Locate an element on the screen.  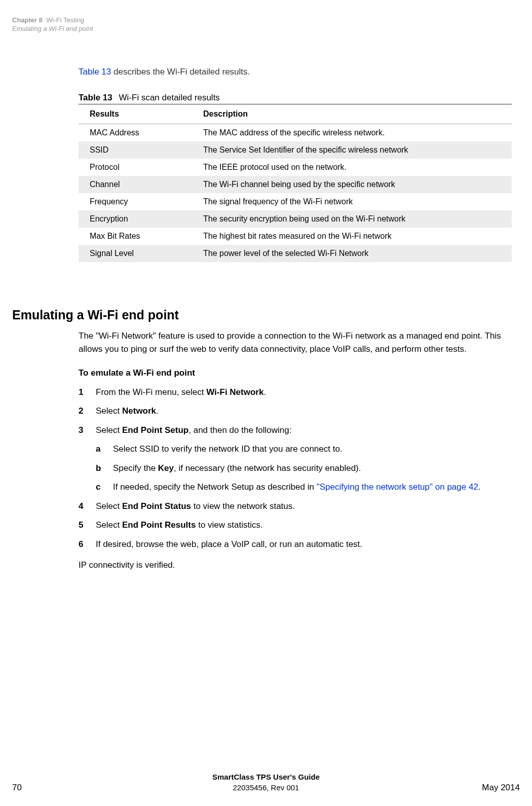
cell-result: Signal Level is located at coordinates (135, 253).